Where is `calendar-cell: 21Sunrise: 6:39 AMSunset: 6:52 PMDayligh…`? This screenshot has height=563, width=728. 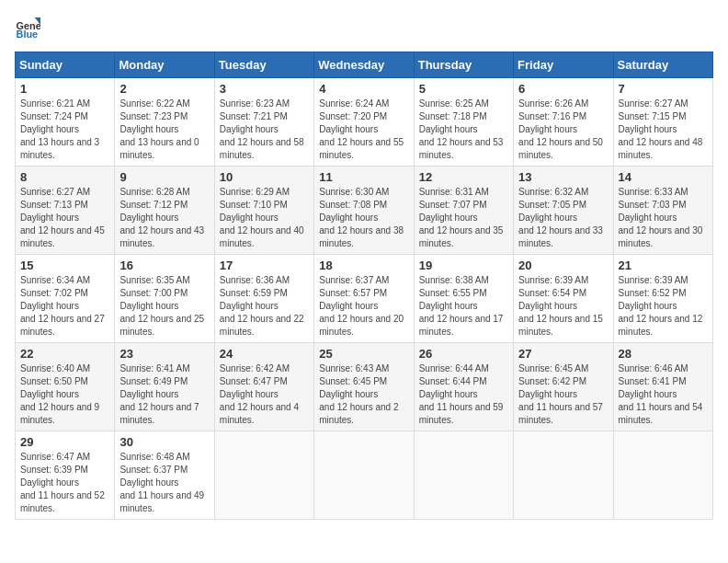
calendar-cell: 21Sunrise: 6:39 AMSunset: 6:52 PMDayligh… is located at coordinates (663, 299).